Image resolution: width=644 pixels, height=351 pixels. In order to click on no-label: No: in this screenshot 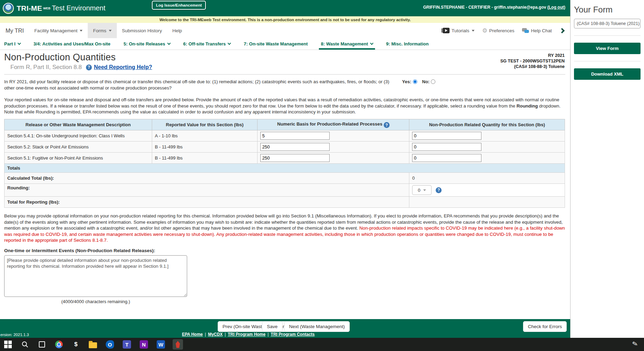, I will do `click(426, 82)`.